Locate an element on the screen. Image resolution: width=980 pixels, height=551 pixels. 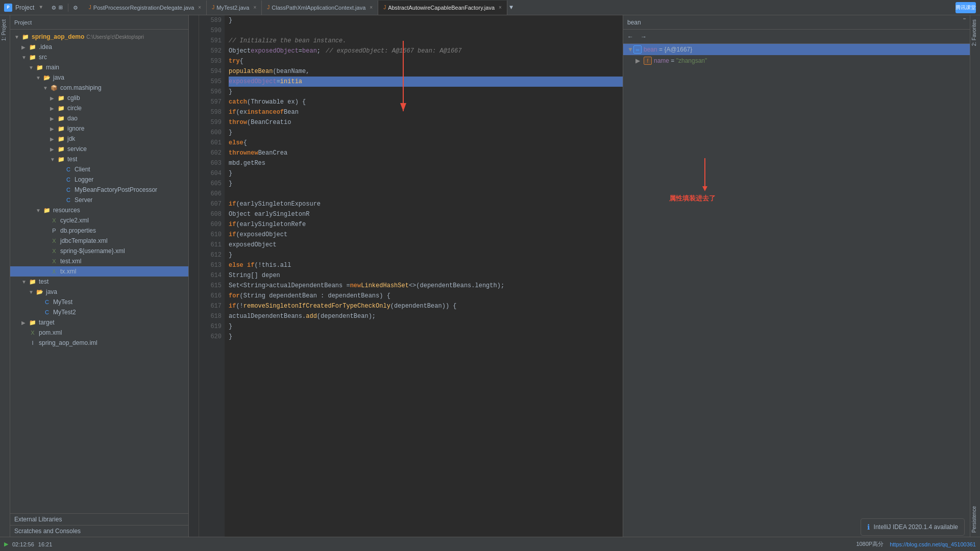
java-test-icon: 📂 is located at coordinates (40, 292).